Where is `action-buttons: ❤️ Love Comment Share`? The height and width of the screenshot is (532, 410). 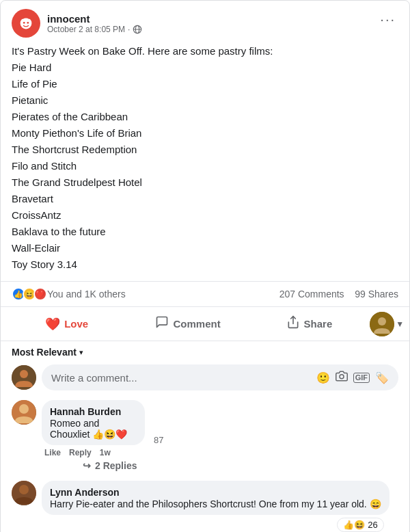 action-buttons: ❤️ Love Comment Share is located at coordinates (205, 324).